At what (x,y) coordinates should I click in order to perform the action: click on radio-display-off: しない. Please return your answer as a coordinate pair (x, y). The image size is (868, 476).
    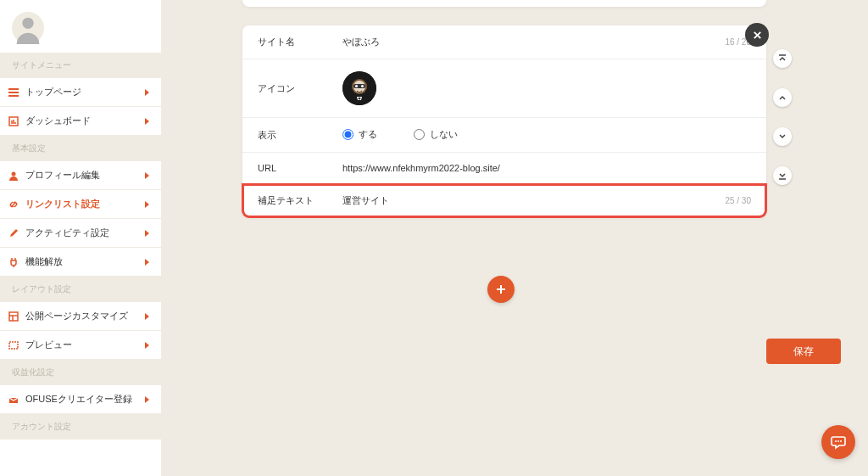
    Looking at the image, I should click on (436, 134).